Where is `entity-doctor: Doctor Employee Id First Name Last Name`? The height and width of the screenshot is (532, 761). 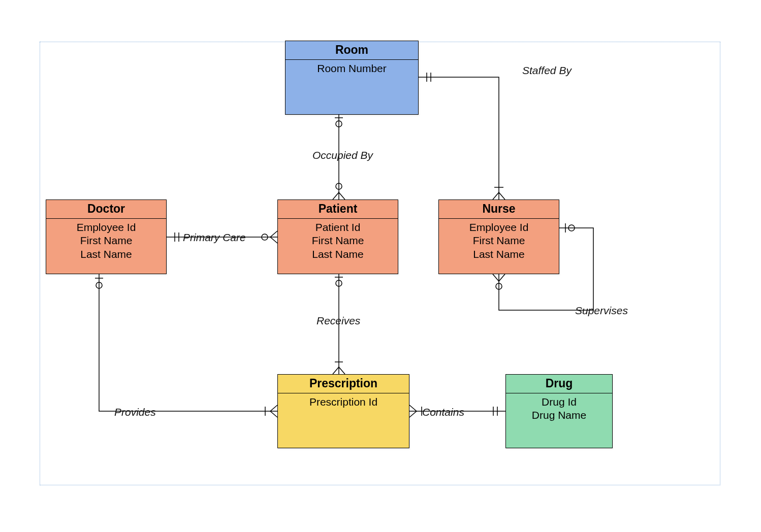 entity-doctor: Doctor Employee Id First Name Last Name is located at coordinates (106, 237).